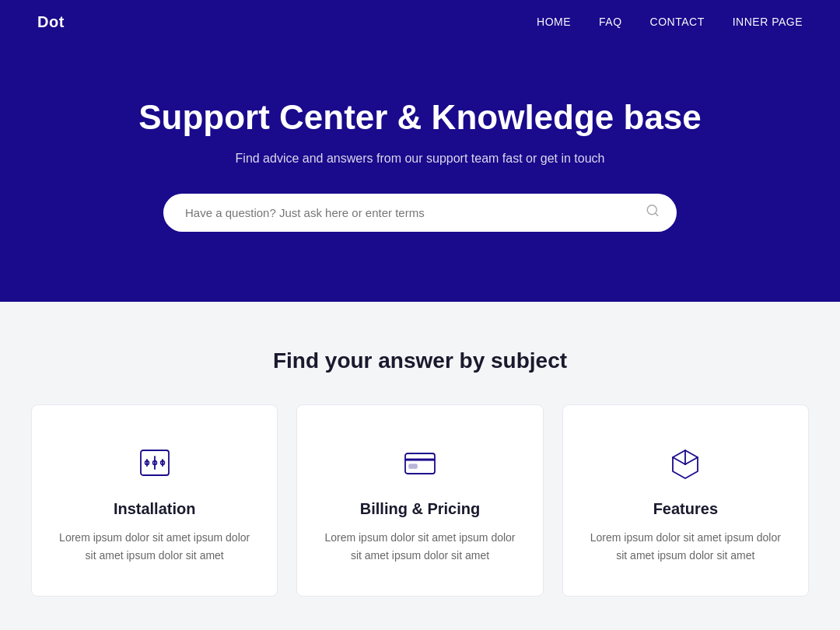 The image size is (840, 630). What do you see at coordinates (420, 509) in the screenshot?
I see `card-billing-title: Billing & Pricing` at bounding box center [420, 509].